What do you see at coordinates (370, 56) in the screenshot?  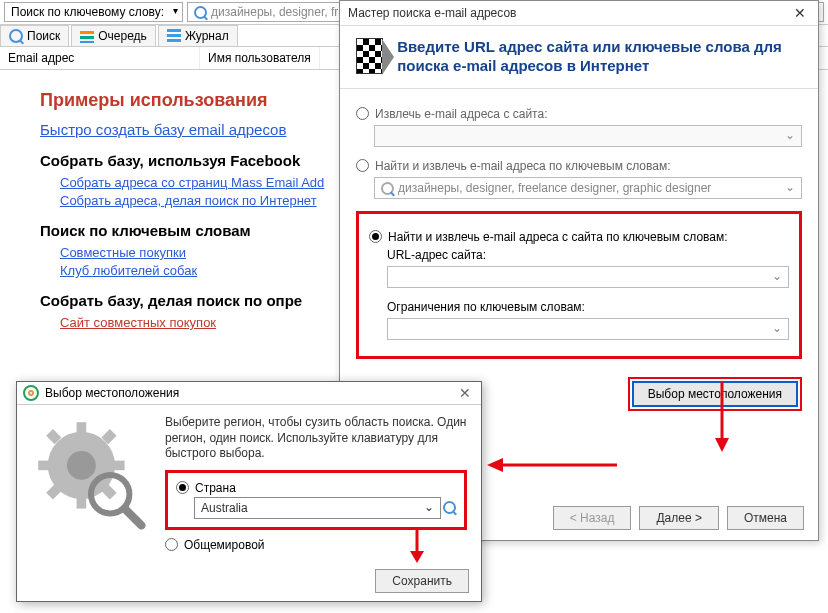 I see `checkered-flag-icon` at bounding box center [370, 56].